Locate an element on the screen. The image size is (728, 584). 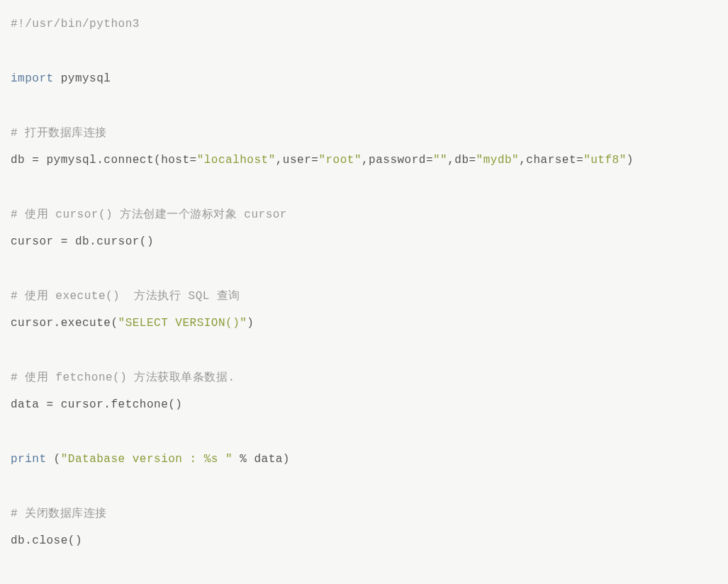
code-line-import: import pymysql is located at coordinates (364, 79).